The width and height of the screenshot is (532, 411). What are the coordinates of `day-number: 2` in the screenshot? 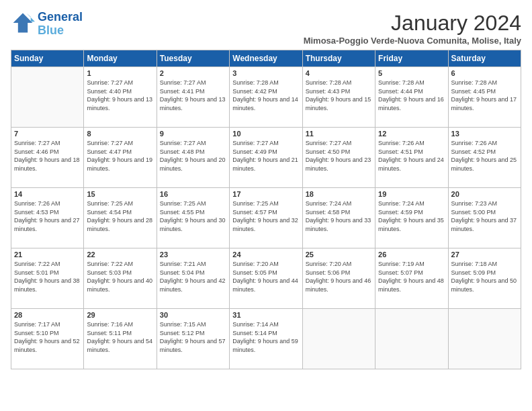 It's located at (193, 73).